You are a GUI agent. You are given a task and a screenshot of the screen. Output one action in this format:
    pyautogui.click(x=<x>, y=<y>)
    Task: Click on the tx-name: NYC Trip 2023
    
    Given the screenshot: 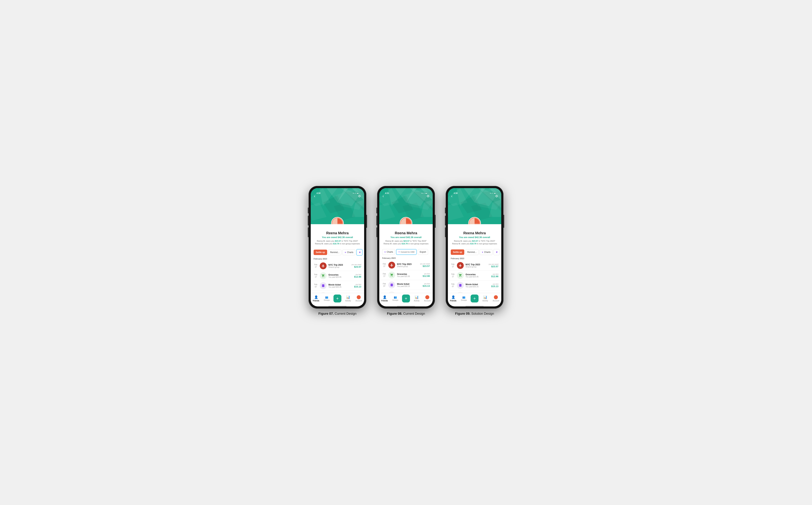 What is the action you would take?
    pyautogui.click(x=408, y=264)
    